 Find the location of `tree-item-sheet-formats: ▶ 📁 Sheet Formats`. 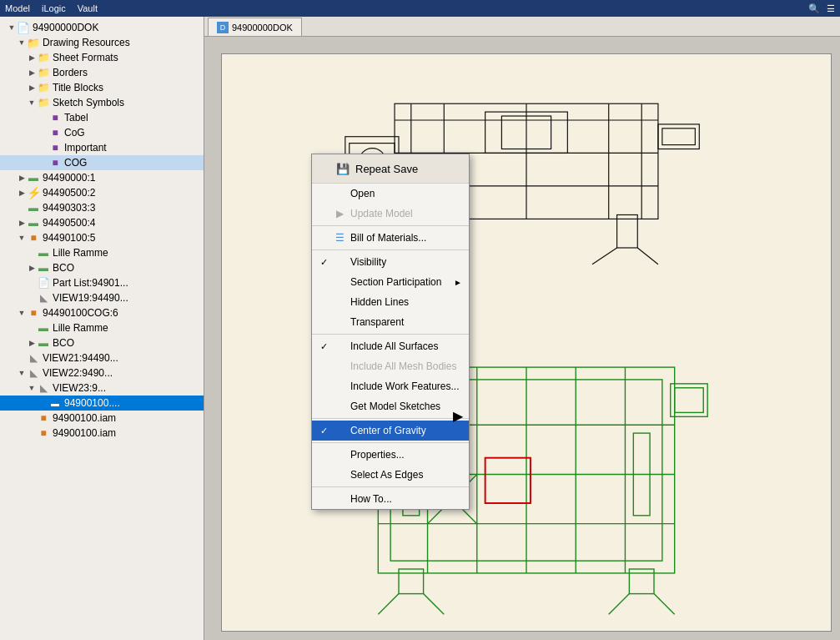

tree-item-sheet-formats: ▶ 📁 Sheet Formats is located at coordinates (102, 58).